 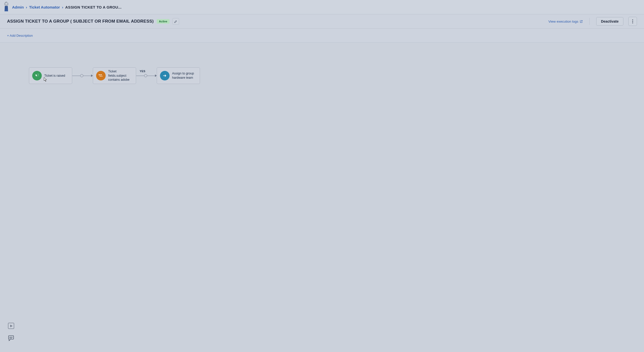 I want to click on logs-link-label: View execution logs, so click(x=564, y=22).